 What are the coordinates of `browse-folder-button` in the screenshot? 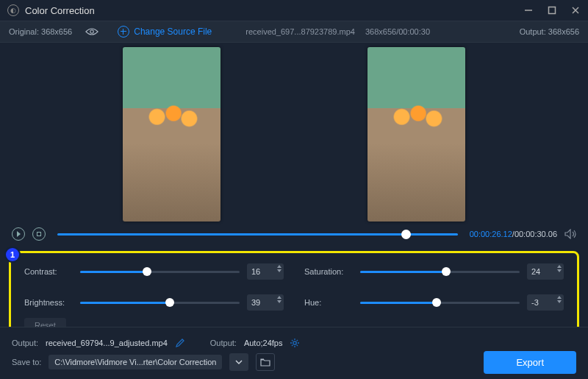 It's located at (265, 362).